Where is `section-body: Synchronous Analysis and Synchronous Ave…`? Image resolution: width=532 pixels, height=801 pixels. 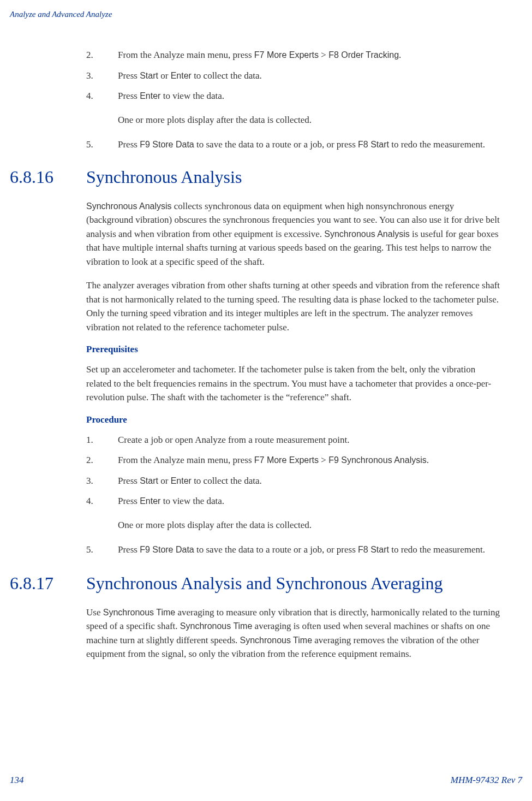
section-body: Synchronous Analysis and Synchronous Ave… is located at coordinates (294, 617).